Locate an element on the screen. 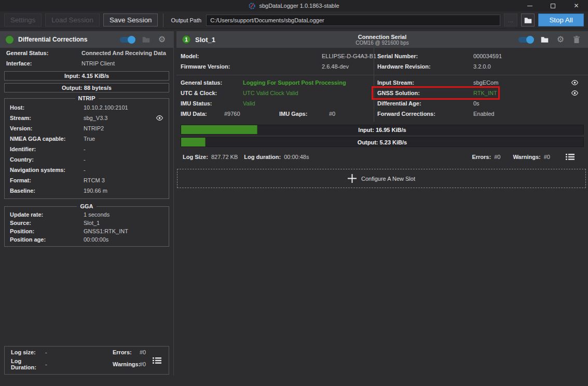  panel-title: Differential Corrections is located at coordinates (53, 39).